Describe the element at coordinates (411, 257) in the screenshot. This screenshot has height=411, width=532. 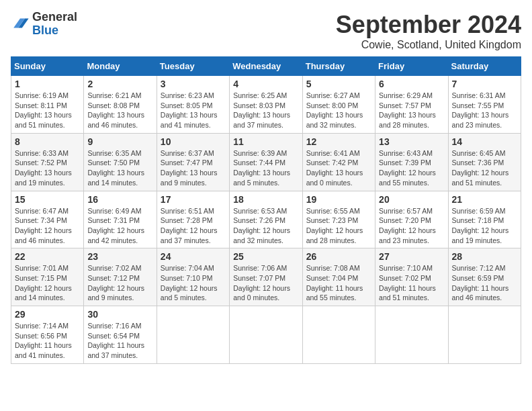
I see `day-number: 27` at that location.